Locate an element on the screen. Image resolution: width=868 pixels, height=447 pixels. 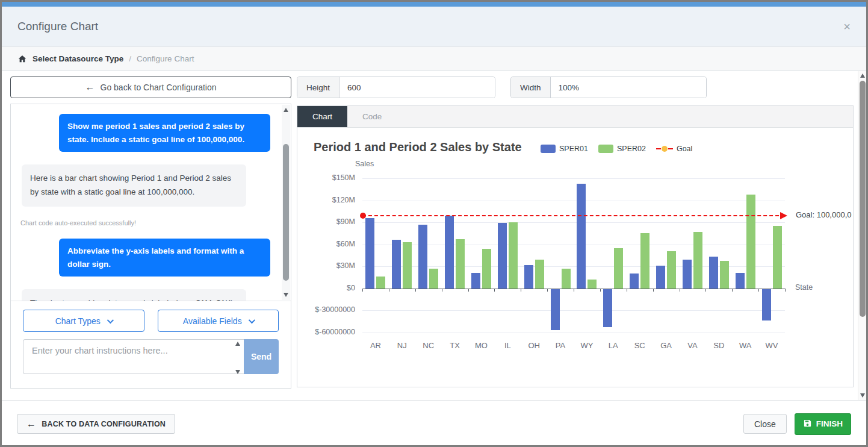
tab-chart: Chart is located at coordinates (323, 117).